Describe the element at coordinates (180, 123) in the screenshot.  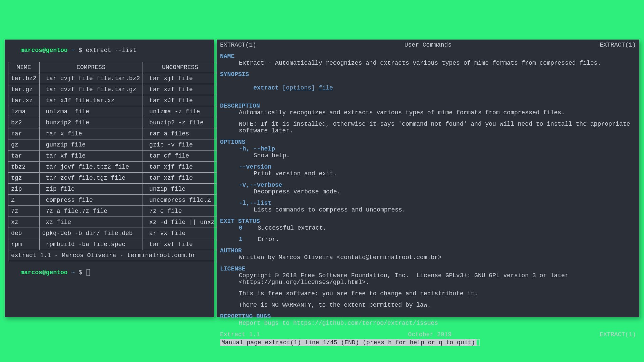
I see `cell-uncompress: bunzip2 -z file` at that location.